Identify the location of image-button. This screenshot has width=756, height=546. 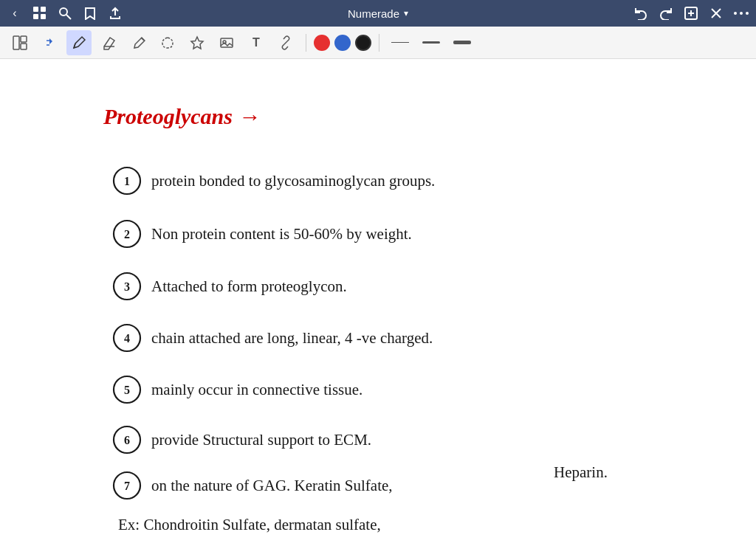
(227, 43).